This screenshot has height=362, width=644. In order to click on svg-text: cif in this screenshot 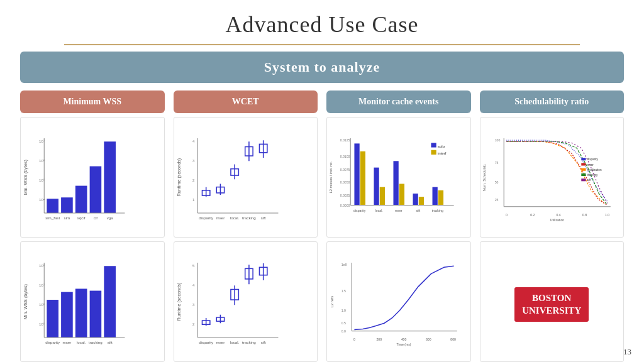, I will do `click(96, 217)`.